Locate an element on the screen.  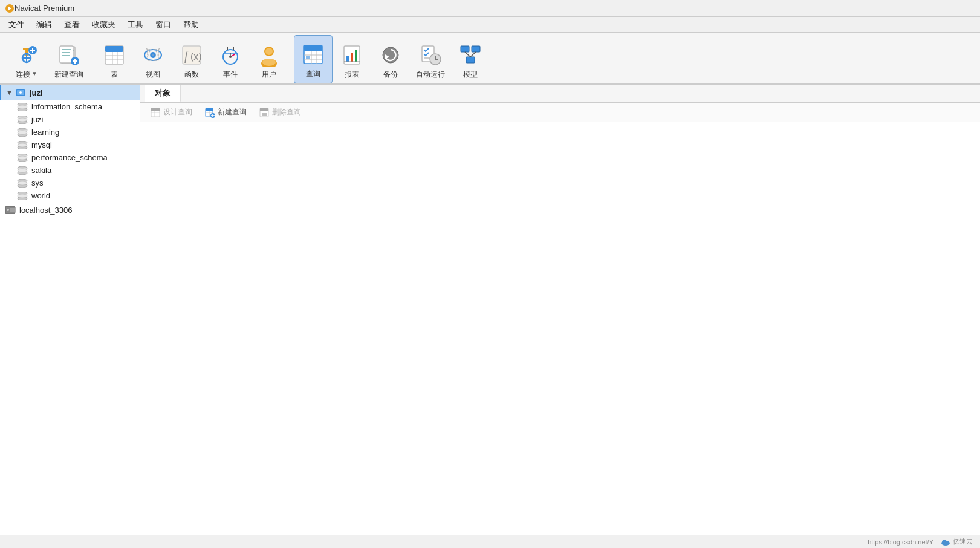
menu-file: 文件 is located at coordinates (16, 25).